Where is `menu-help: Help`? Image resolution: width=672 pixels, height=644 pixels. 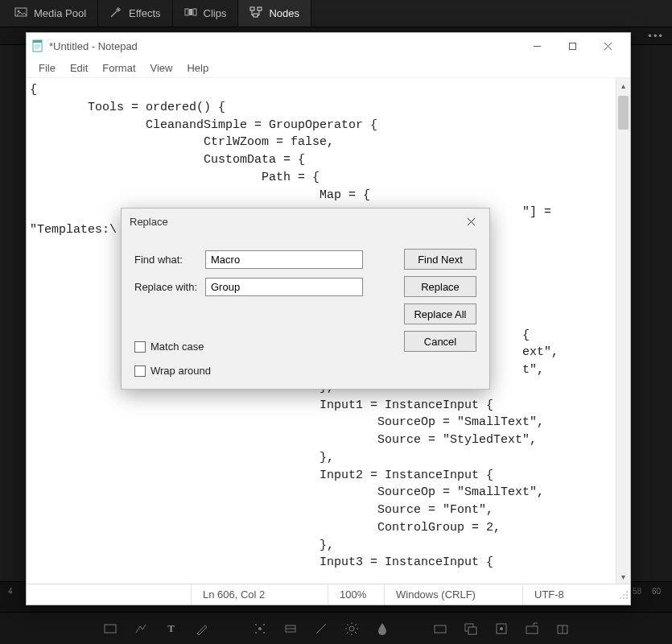
menu-help: Help is located at coordinates (198, 68).